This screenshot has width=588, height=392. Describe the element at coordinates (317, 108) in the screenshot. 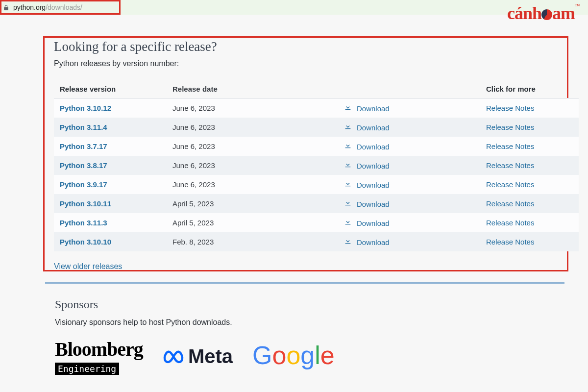

I see `table-row: Python 3.10.12June 6, 2023DownloadReleas…` at that location.